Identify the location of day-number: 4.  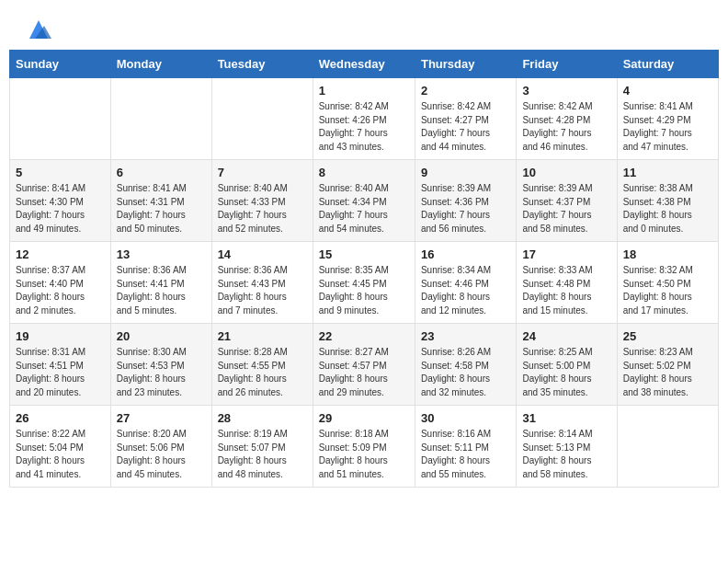
(667, 90).